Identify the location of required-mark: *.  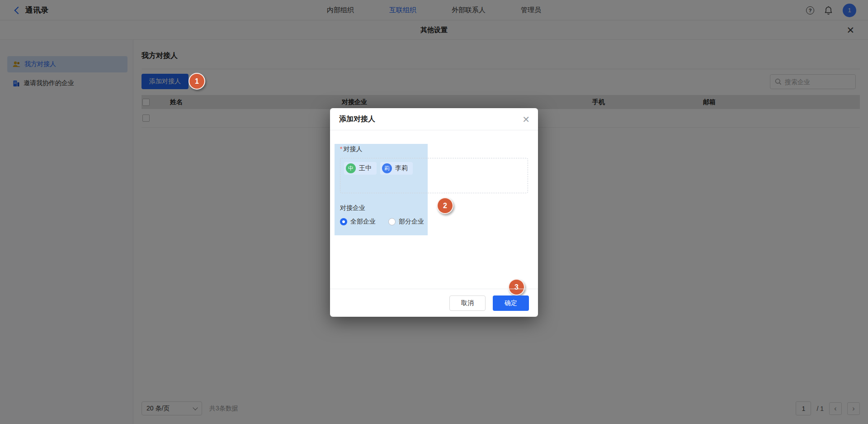
(341, 149).